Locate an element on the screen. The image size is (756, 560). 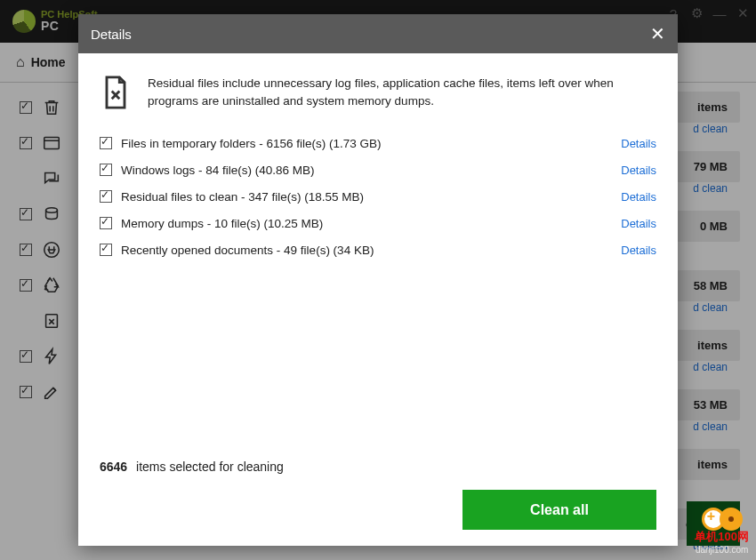
detail-item-row: Files in temporary folders - 6156 file(s… is located at coordinates (378, 143).